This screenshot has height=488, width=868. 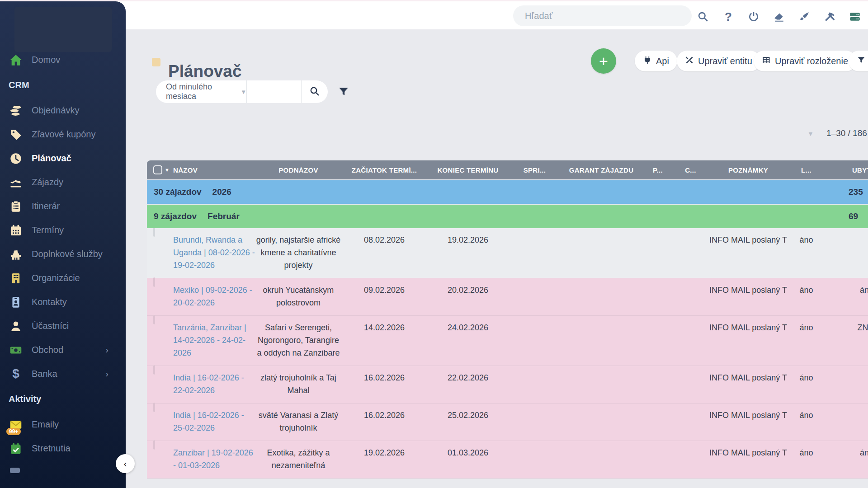 I want to click on chevron-down-icon: ▼, so click(x=167, y=170).